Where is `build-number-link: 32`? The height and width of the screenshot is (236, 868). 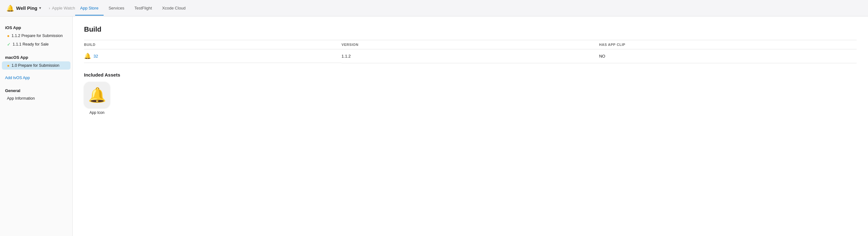 build-number-link: 32 is located at coordinates (96, 56).